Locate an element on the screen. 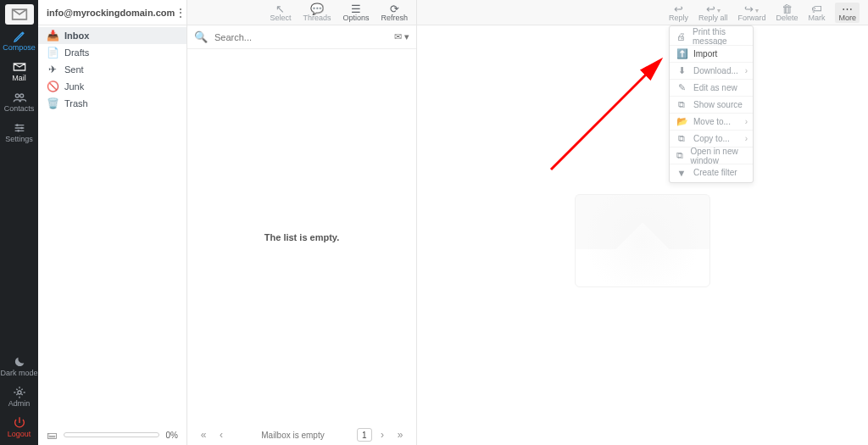 The image size is (868, 445). folder-label: Inbox is located at coordinates (76, 36).